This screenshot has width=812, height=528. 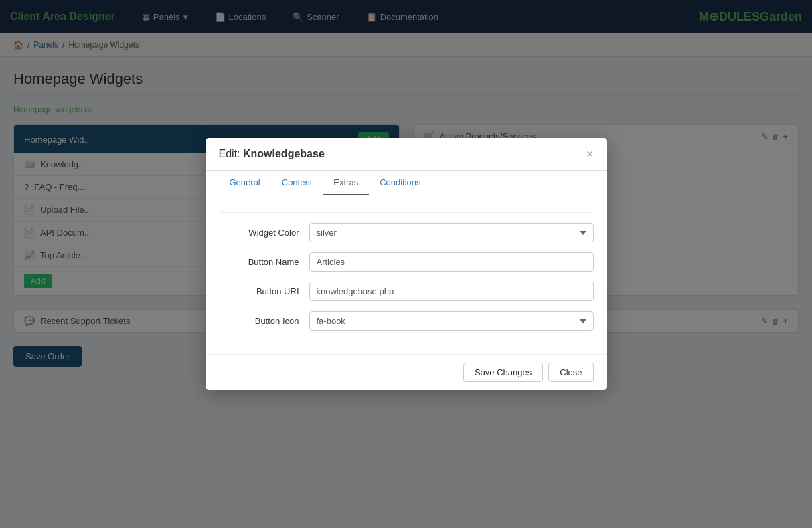 I want to click on widget-color-group: Widget Color silver blue green red defau…, so click(x=406, y=233).